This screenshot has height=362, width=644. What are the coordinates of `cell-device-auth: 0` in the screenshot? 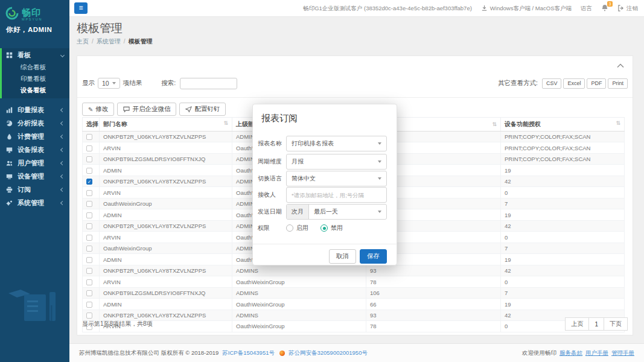 It's located at (563, 192).